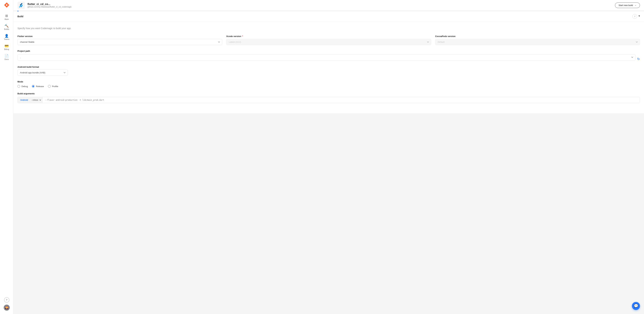 The image size is (644, 314). What do you see at coordinates (6, 27) in the screenshot?
I see `sidebar-item-builds: 🔨 Builds` at bounding box center [6, 27].